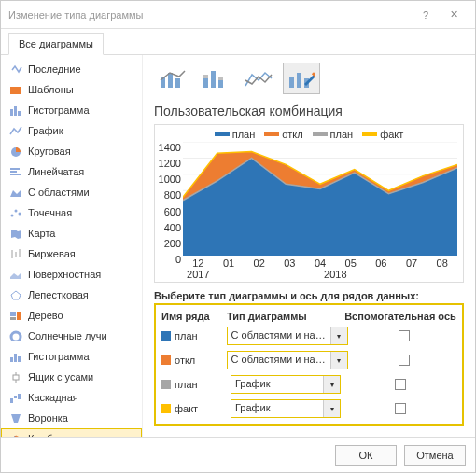 This screenshot has height=473, width=476. What do you see at coordinates (309, 296) in the screenshot?
I see `config-label: Выберите тип диаграммы и ось для рядов д…` at bounding box center [309, 296].